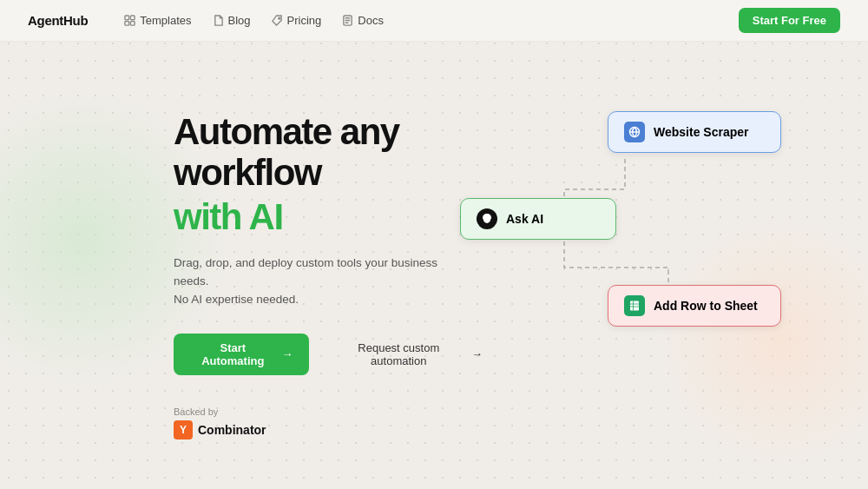 The height and width of the screenshot is (489, 868). Describe the element at coordinates (487, 219) in the screenshot. I see `openai-icon` at that location.